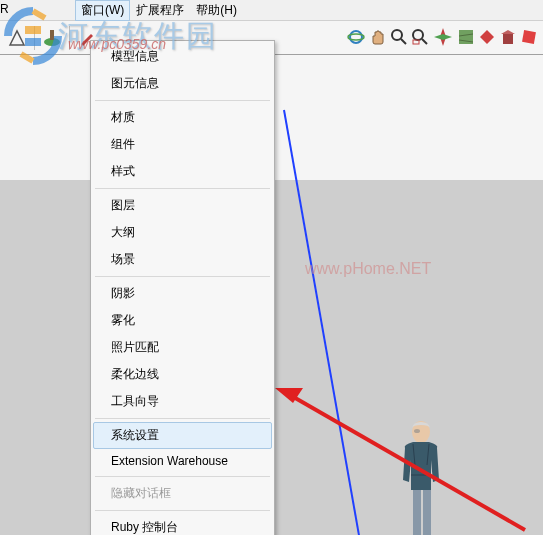  I want to click on menu-item-extension-warehouse: Extension Warehouse, so click(182, 461).